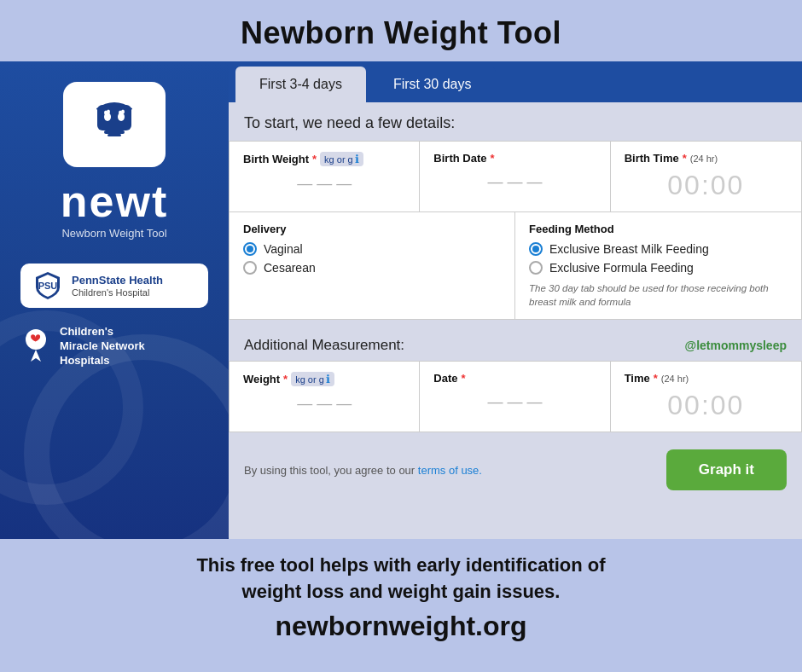  What do you see at coordinates (450, 471) in the screenshot?
I see `terms-link: terms of use.` at bounding box center [450, 471].